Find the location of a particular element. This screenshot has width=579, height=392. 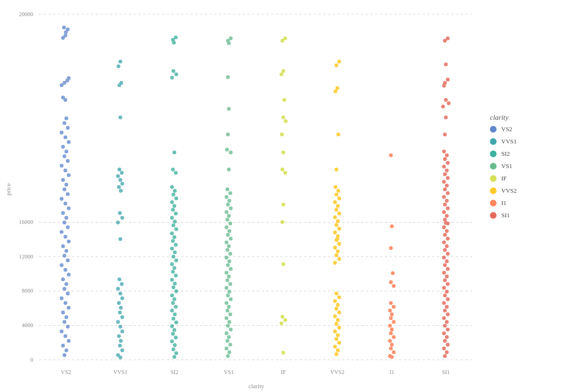

svg-text: 4000 is located at coordinates (27, 325).